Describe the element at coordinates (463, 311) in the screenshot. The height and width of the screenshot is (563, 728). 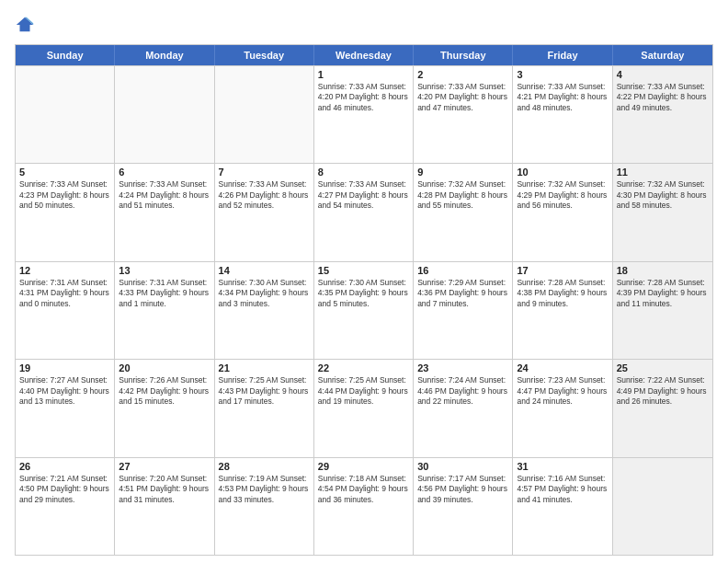
I see `calendar-cell: 16Sunrise: 7:29 AM Sunset: 4:36 PM Dayli…` at that location.